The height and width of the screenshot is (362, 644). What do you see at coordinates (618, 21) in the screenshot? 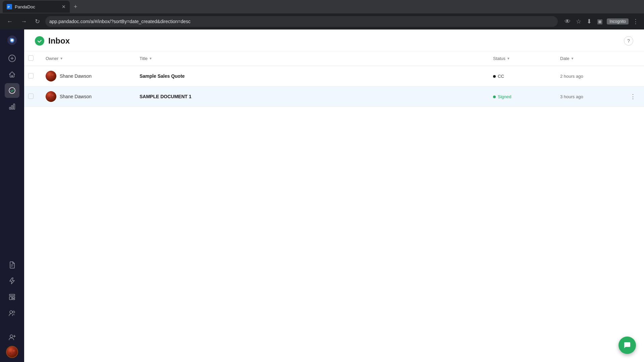
I see `incognito-badge: Incognito` at bounding box center [618, 21].